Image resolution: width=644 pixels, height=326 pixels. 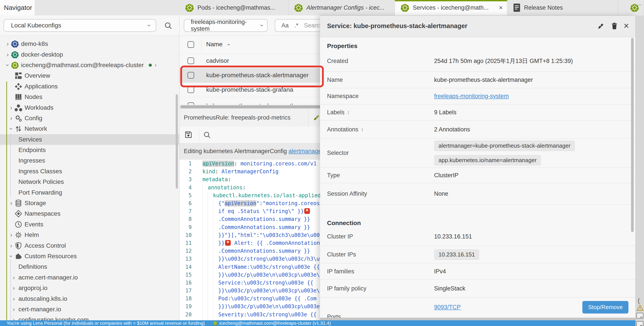 What do you see at coordinates (90, 54) in the screenshot?
I see `sidebar-item-docker-desktop: ›docker-desktop` at bounding box center [90, 54].